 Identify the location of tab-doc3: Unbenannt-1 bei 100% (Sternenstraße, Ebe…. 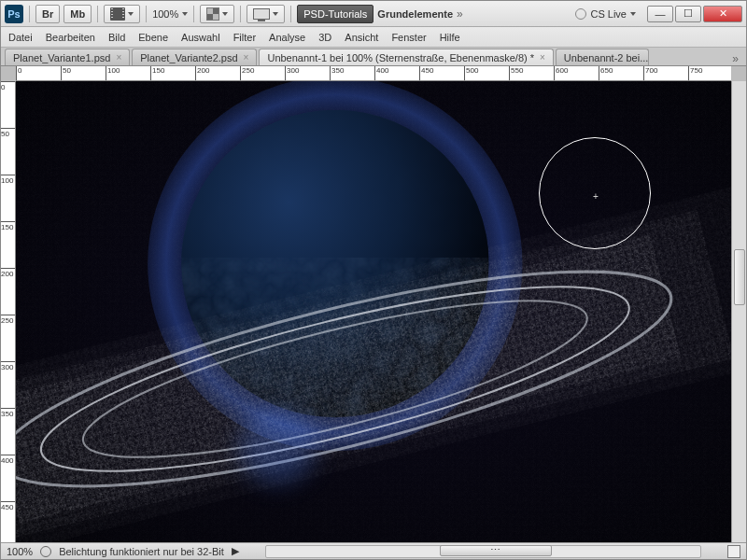
(405, 57).